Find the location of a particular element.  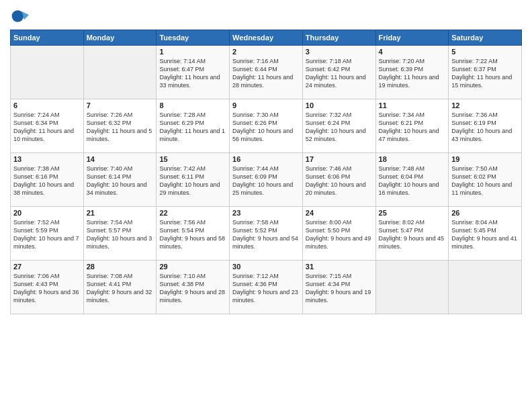

day-detail: Sunrise: 7:56 AMSunset: 5:54 PMDaylight:… is located at coordinates (193, 235).